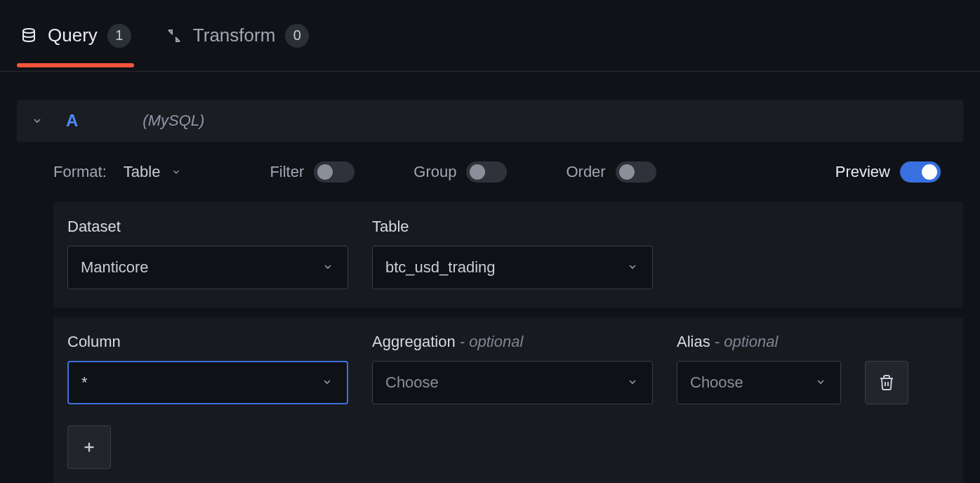 The height and width of the screenshot is (483, 980). What do you see at coordinates (863, 172) in the screenshot?
I see `preview-label: Preview` at bounding box center [863, 172].